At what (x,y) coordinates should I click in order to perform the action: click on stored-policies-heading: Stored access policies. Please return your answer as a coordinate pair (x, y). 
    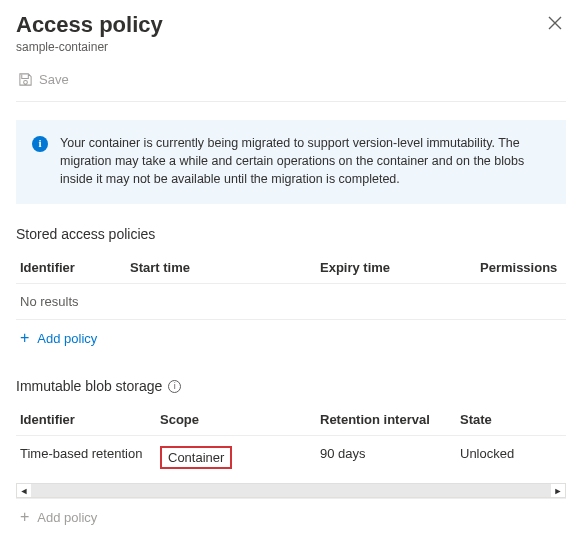
    Looking at the image, I should click on (291, 234).